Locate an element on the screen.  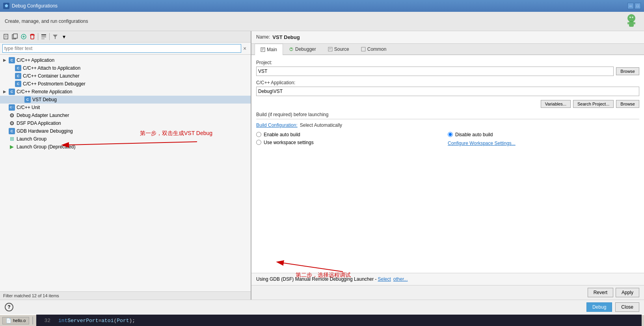
subtitle-bar: Create, manage, and run configurations is located at coordinates (322, 21).